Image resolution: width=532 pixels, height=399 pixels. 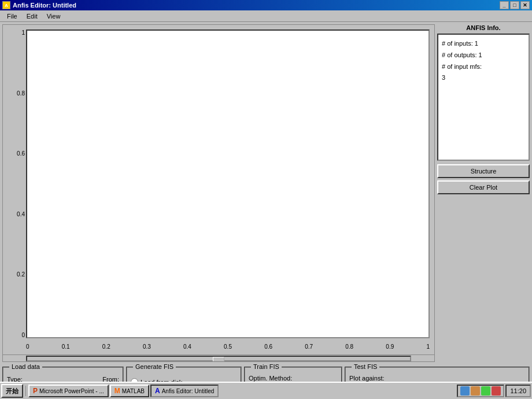 What do you see at coordinates (483, 67) in the screenshot?
I see `anfis-info-line-3: # of input mfs:` at bounding box center [483, 67].